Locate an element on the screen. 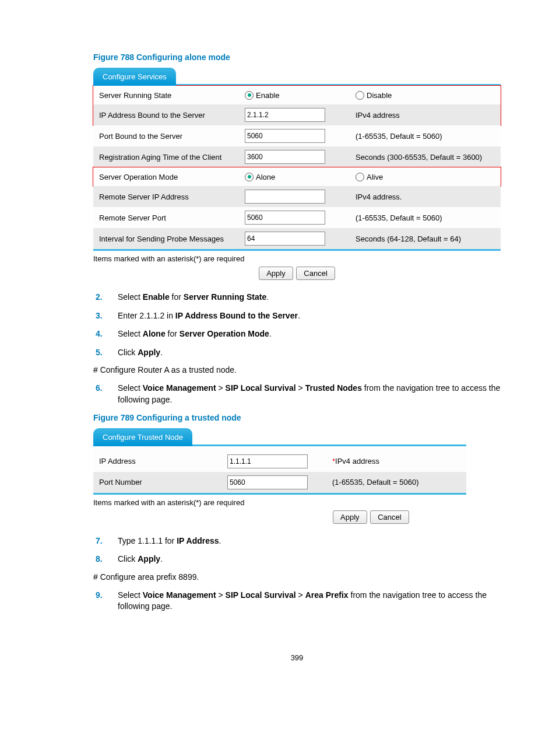 This screenshot has width=556, height=756. input-port-bound is located at coordinates (285, 136).